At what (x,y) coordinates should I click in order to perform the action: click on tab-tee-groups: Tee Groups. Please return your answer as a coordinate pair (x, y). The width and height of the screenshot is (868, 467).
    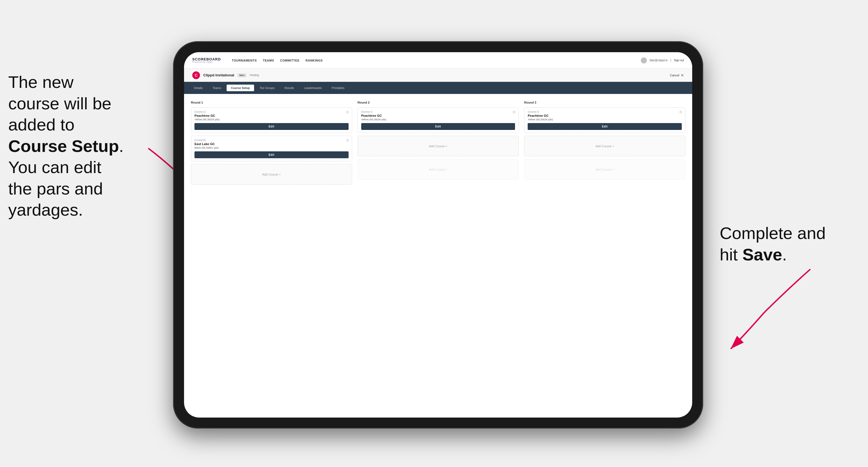
    Looking at the image, I should click on (267, 88).